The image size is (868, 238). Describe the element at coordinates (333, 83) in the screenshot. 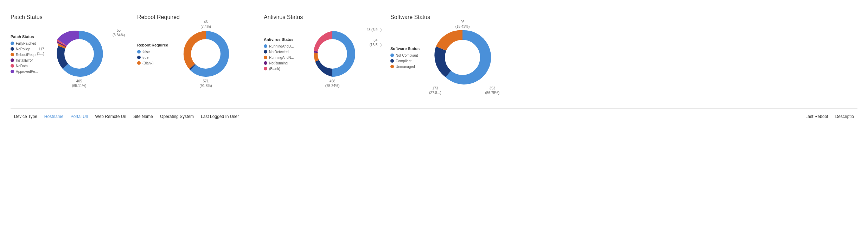

I see `av-label-bottom: 468(75.24%)` at that location.